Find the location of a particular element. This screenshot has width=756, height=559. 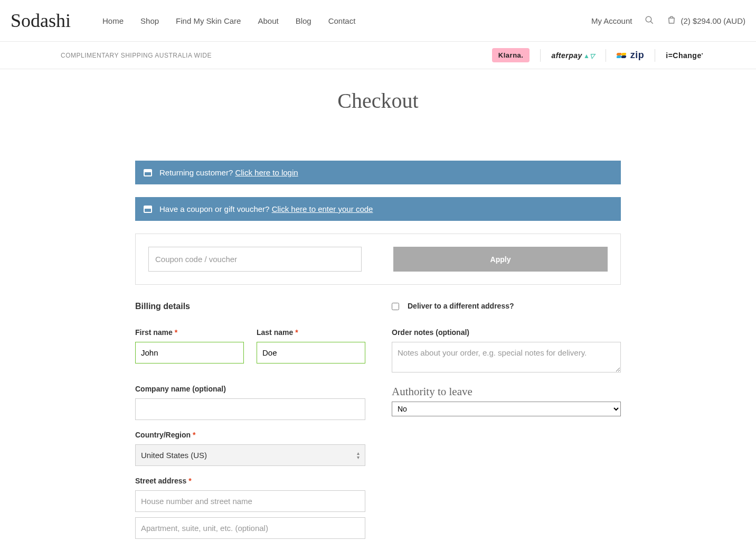

country-label: Country/Region * is located at coordinates (250, 435).